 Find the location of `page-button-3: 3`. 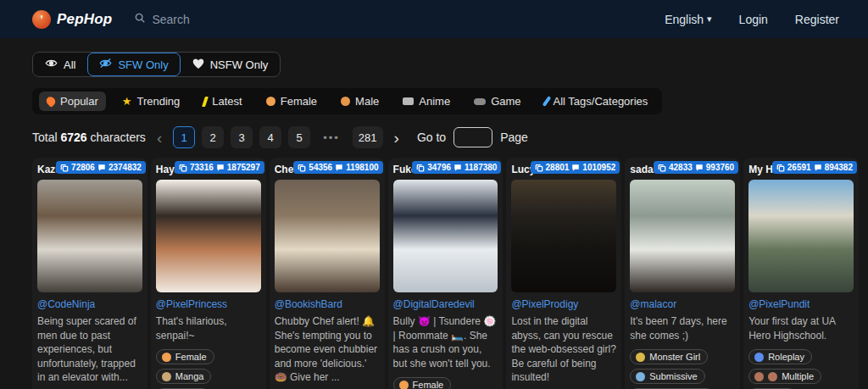

page-button-3: 3 is located at coordinates (242, 137).